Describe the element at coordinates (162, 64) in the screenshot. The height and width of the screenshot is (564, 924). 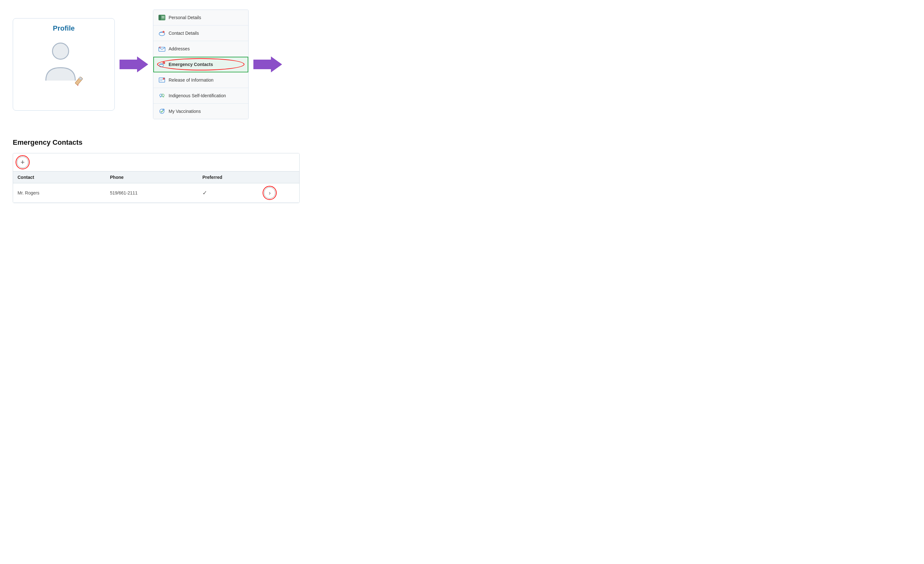
I see `emergency-contacts-icon: !` at that location.